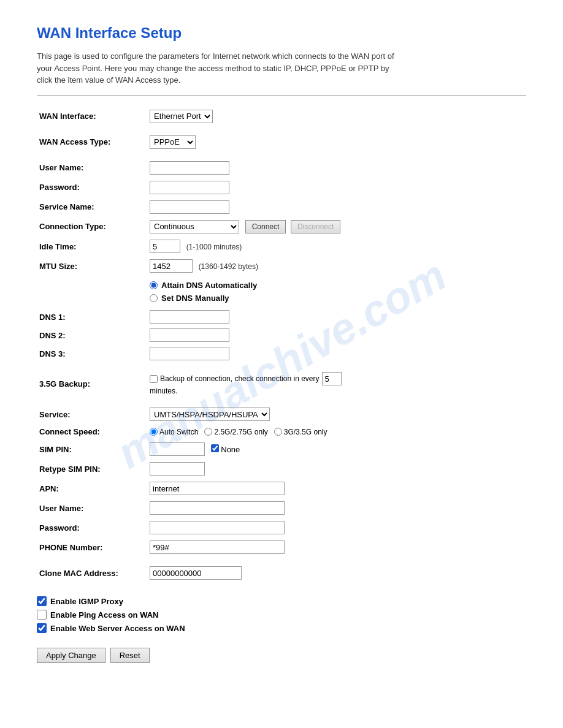 The image size is (563, 728). Describe the element at coordinates (337, 298) in the screenshot. I see `set-dns-container: Set DNS Manually` at that location.